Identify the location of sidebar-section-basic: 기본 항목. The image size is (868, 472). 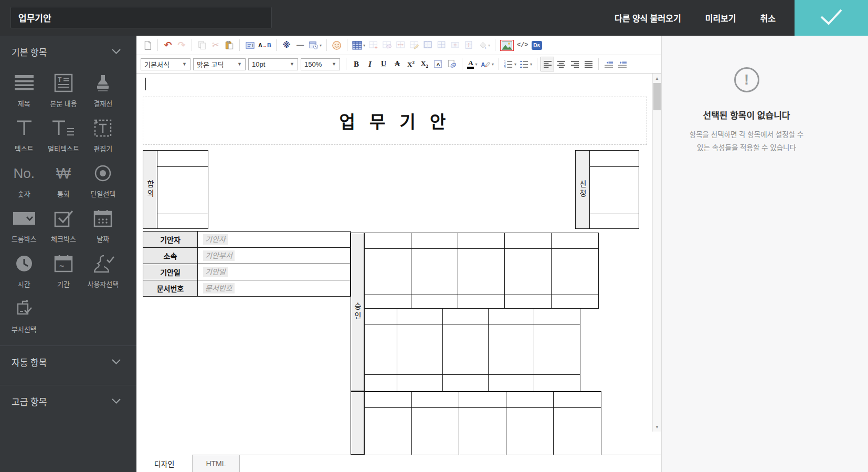
(68, 51).